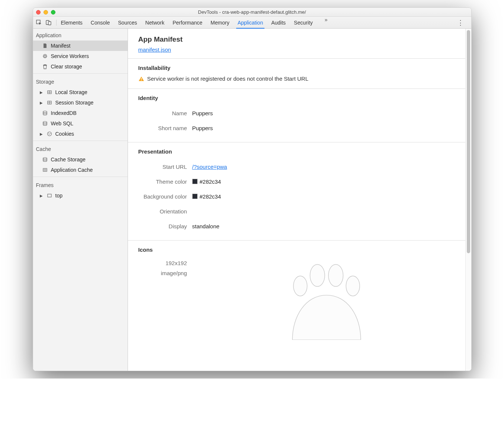  Describe the element at coordinates (300, 38) in the screenshot. I see `page-title: App Manifest` at that location.